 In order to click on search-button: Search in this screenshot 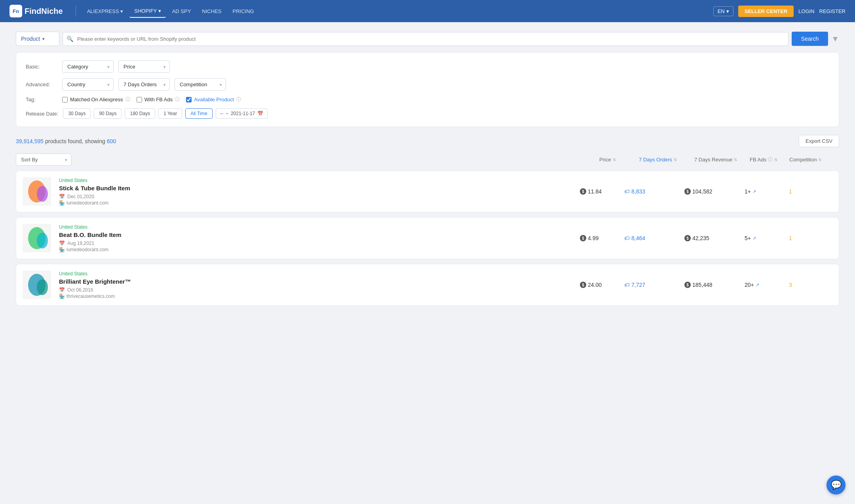, I will do `click(810, 39)`.